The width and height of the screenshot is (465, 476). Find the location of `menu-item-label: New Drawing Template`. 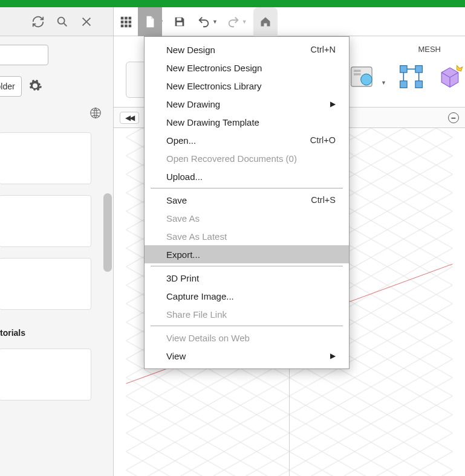

menu-item-label: New Drawing Template is located at coordinates (213, 122).